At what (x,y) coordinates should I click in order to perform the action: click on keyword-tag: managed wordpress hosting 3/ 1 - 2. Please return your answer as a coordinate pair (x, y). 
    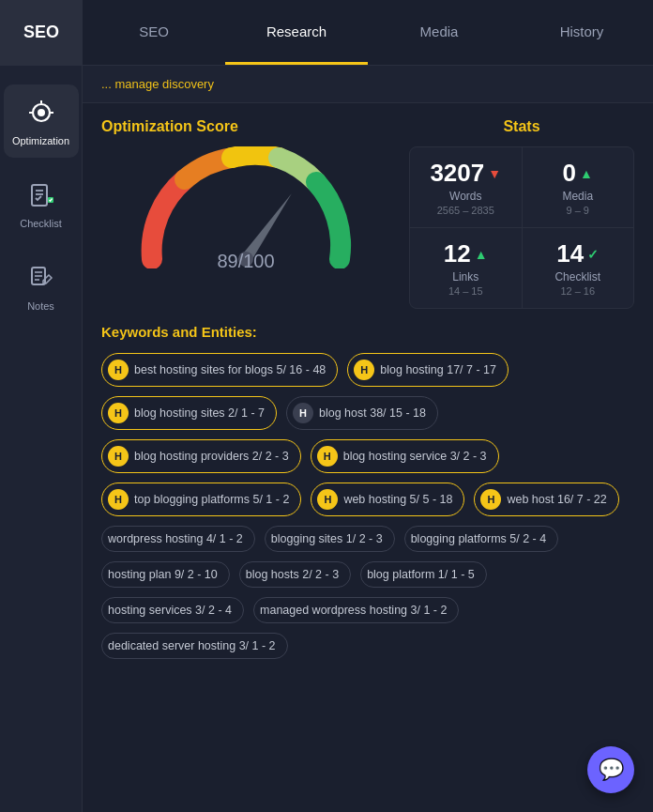
    Looking at the image, I should click on (357, 610).